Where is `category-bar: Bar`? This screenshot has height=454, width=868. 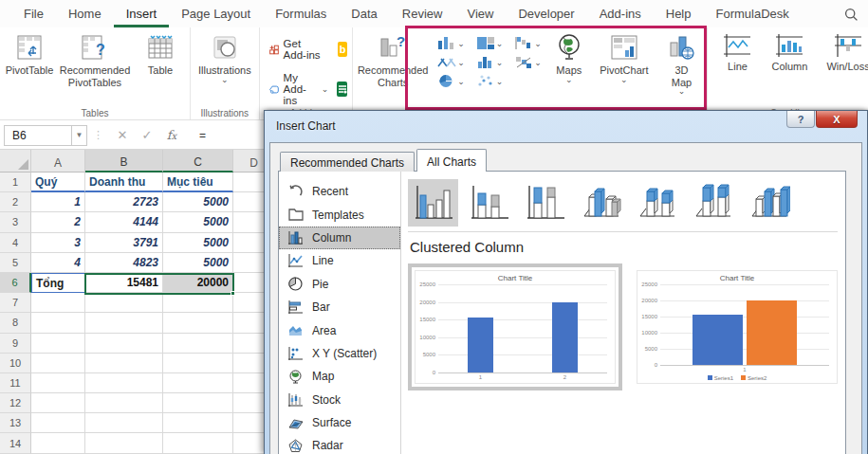 category-bar: Bar is located at coordinates (340, 307).